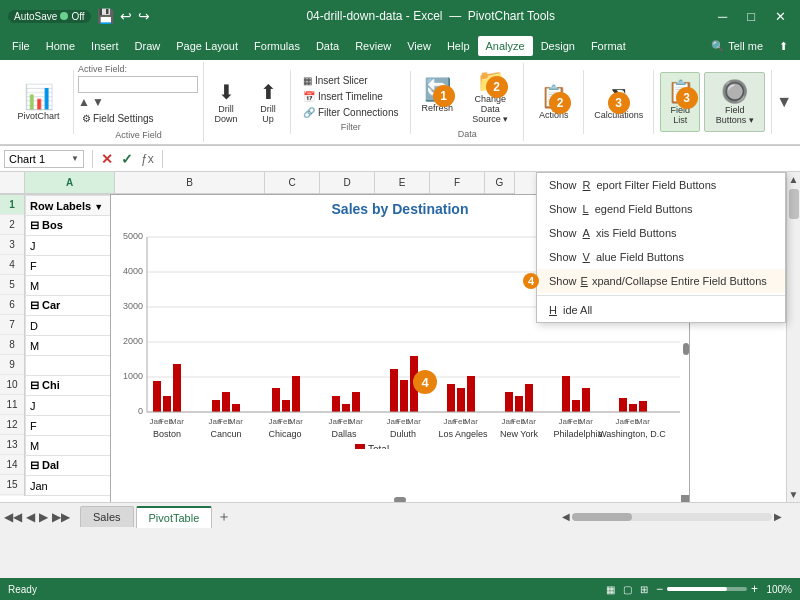  I want to click on cell-reference-box: Chart 1 ▼, so click(44, 159).